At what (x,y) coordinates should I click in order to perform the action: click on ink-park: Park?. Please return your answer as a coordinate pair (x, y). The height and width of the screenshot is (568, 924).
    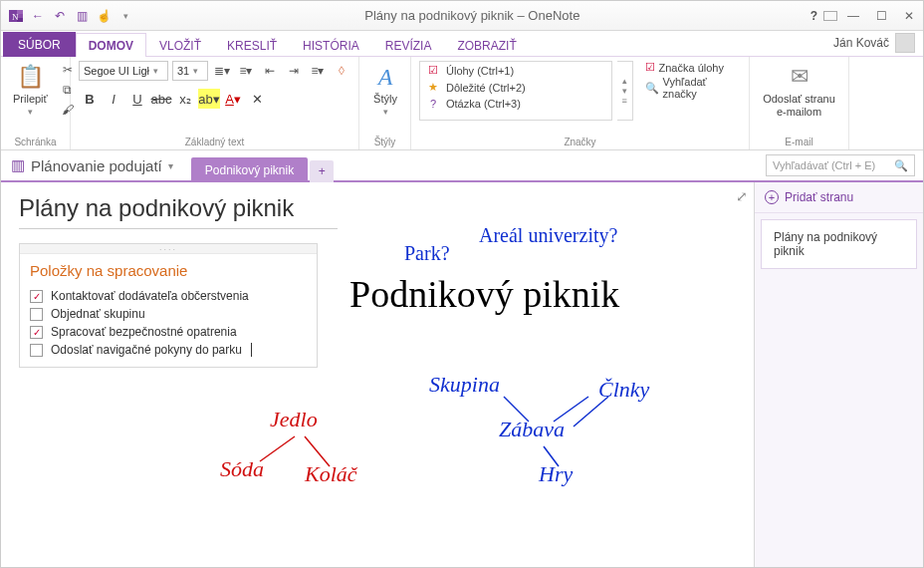
    Looking at the image, I should click on (427, 253).